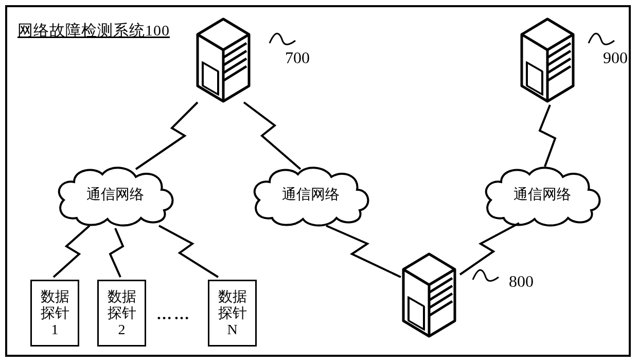 Image resolution: width=638 pixels, height=364 pixels. Describe the element at coordinates (233, 313) in the screenshot. I see `data-probe-n: 数据 探针 N` at that location.